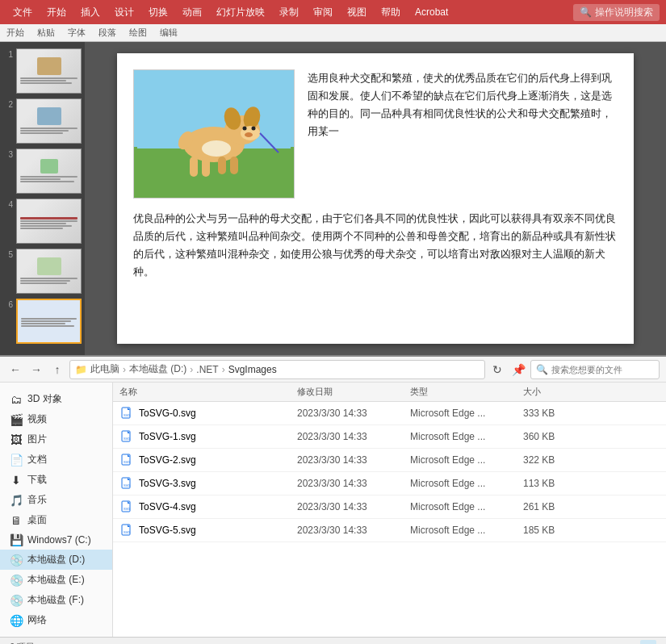 The image size is (666, 644). What do you see at coordinates (168, 530) in the screenshot?
I see `file-name: ToSVG-5.svg` at bounding box center [168, 530].